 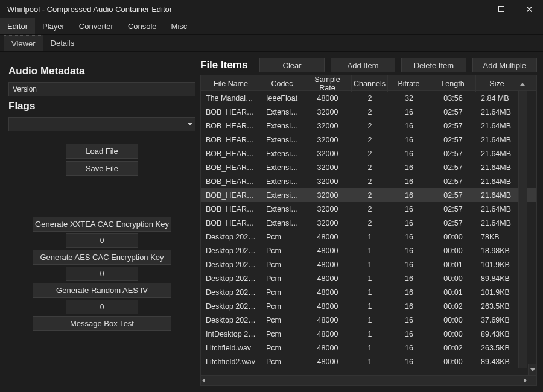 What do you see at coordinates (102, 224) in the screenshot?
I see `generate-xxtea-key-button: Generate XXTEA CAC Encryption Key` at bounding box center [102, 224].